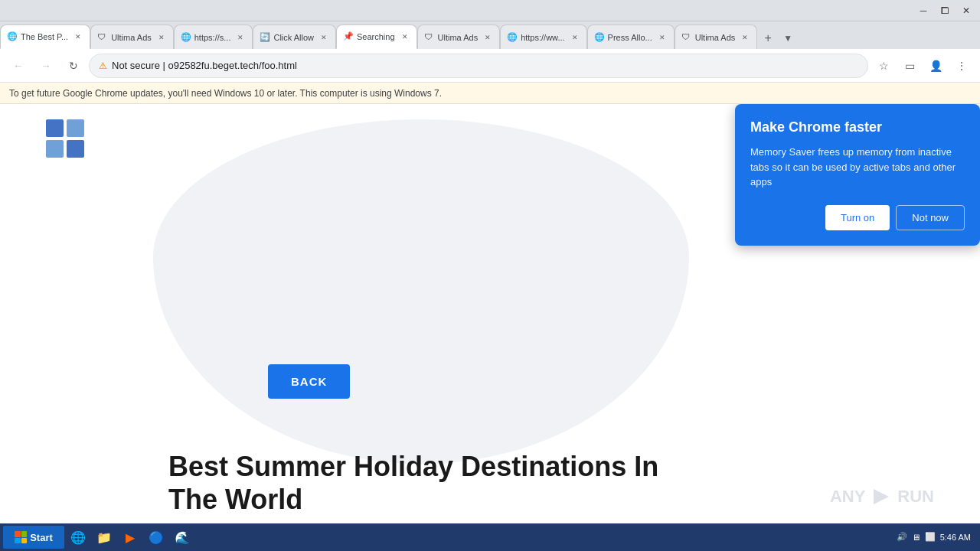  What do you see at coordinates (936, 66) in the screenshot?
I see `profile-button: 👤` at bounding box center [936, 66].